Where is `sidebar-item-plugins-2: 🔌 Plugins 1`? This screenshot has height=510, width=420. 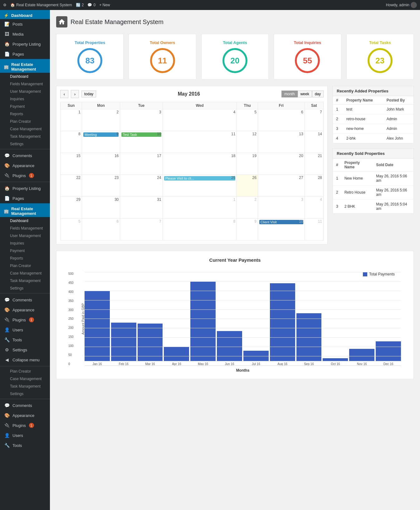 sidebar-item-plugins-2: 🔌 Plugins 1 is located at coordinates (25, 320).